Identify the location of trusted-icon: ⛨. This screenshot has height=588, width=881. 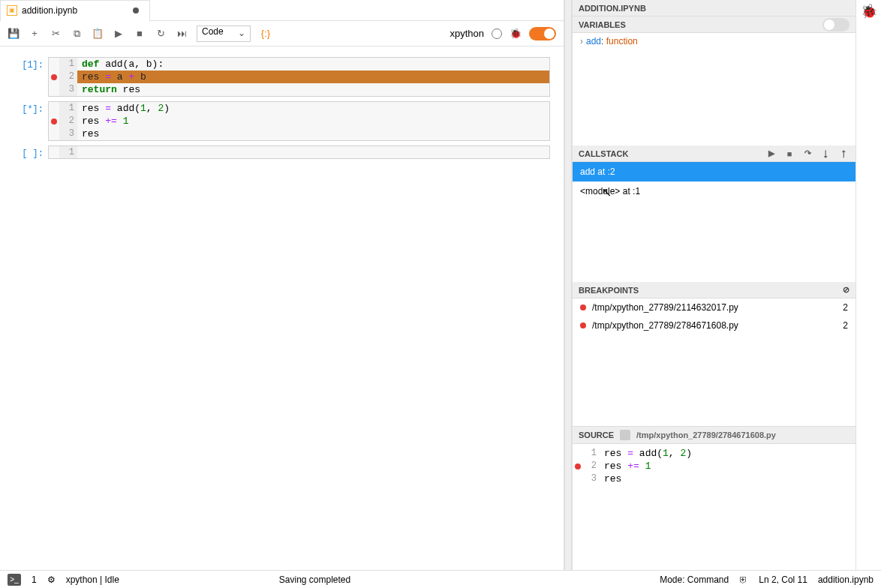
(744, 580).